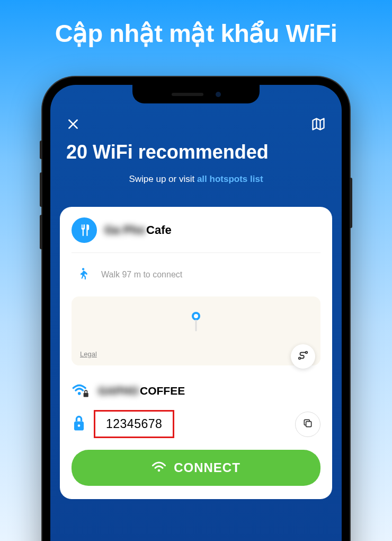  I want to click on route-icon, so click(303, 356).